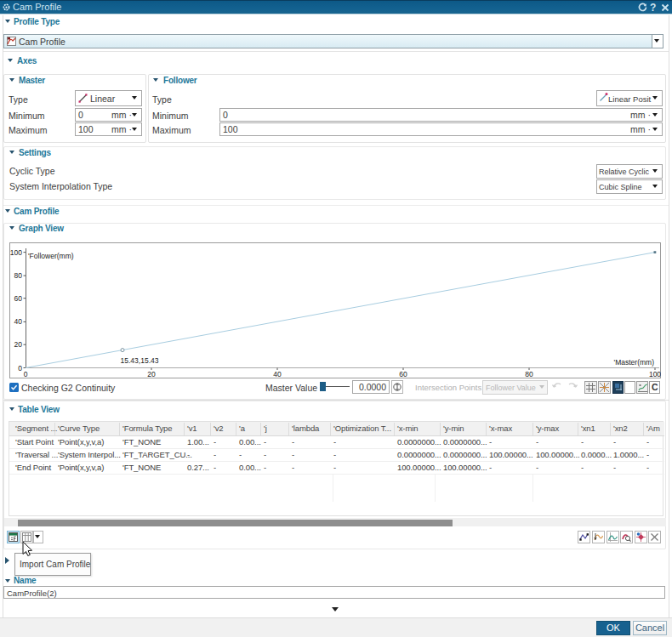 This screenshot has height=637, width=672. I want to click on svg-text: 'Follower(mm), so click(51, 256).